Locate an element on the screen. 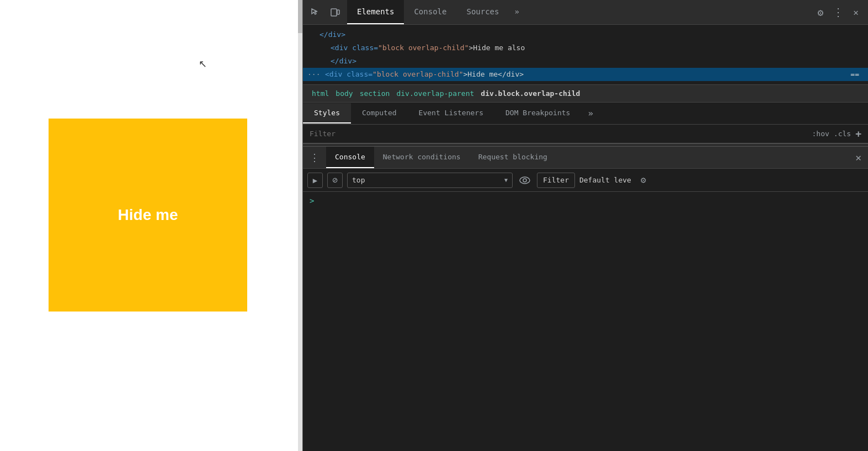 The height and width of the screenshot is (451, 868). add-style-rule-button: + is located at coordinates (859, 133).